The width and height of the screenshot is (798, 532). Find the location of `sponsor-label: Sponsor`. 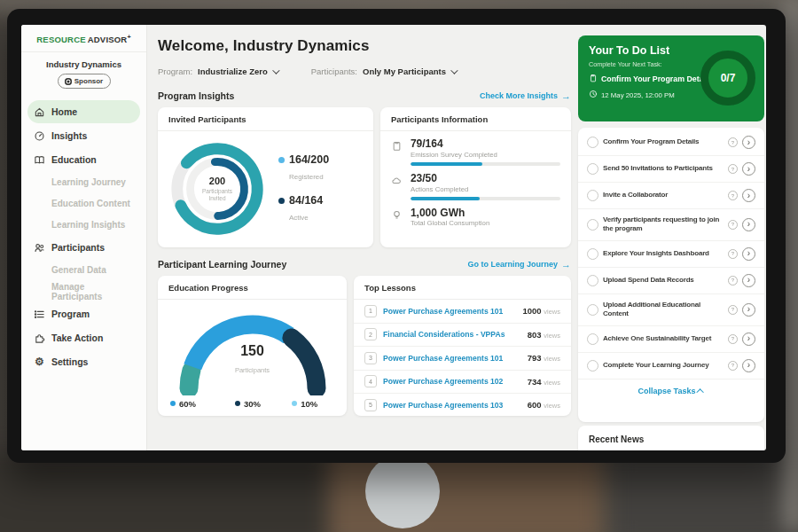

sponsor-label: Sponsor is located at coordinates (89, 82).